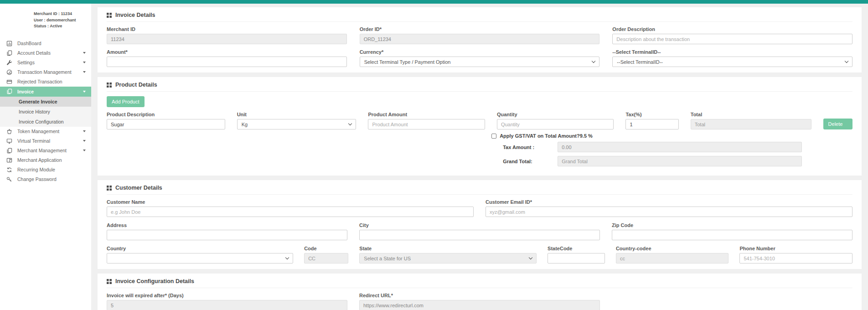  I want to click on merchant-id-input, so click(227, 39).